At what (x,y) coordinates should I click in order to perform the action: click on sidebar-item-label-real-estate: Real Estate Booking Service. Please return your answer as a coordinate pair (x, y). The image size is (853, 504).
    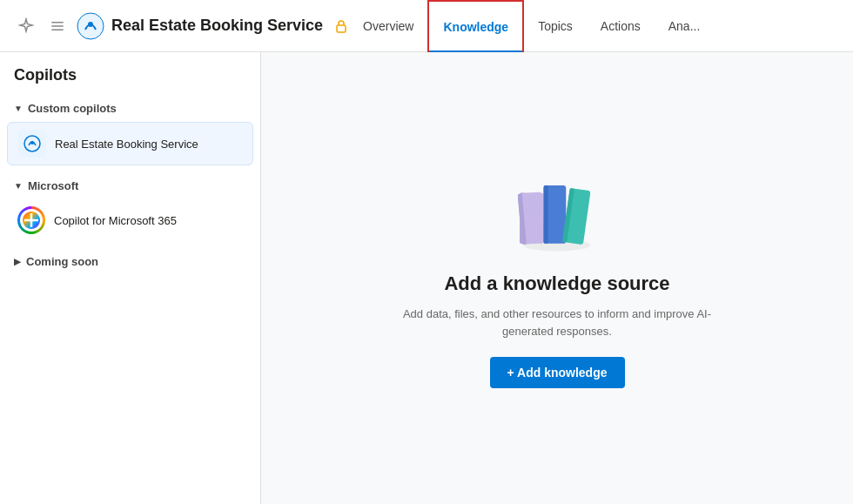
    Looking at the image, I should click on (127, 144).